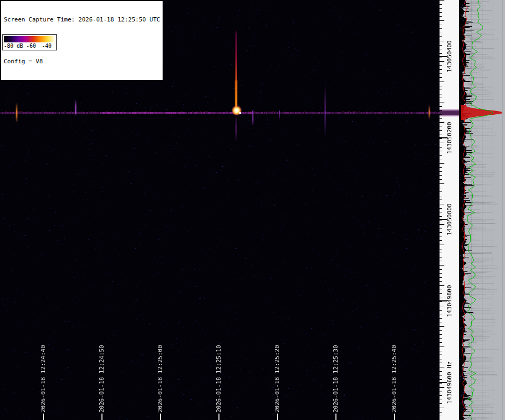  I want to click on color-scale-labels: -80 dB -60 -40, so click(30, 46).